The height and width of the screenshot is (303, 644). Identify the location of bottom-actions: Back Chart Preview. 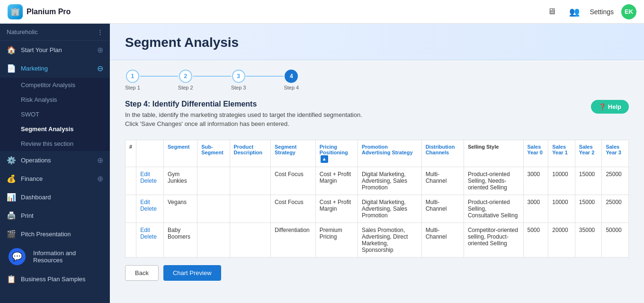
(377, 273).